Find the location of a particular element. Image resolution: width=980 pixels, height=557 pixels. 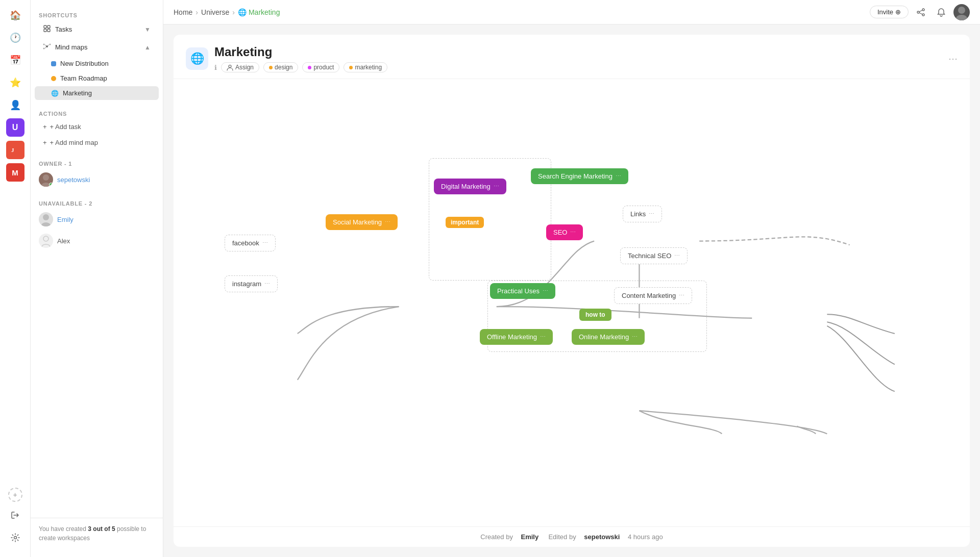

clock-icon-btn: 🕐 is located at coordinates (15, 38).